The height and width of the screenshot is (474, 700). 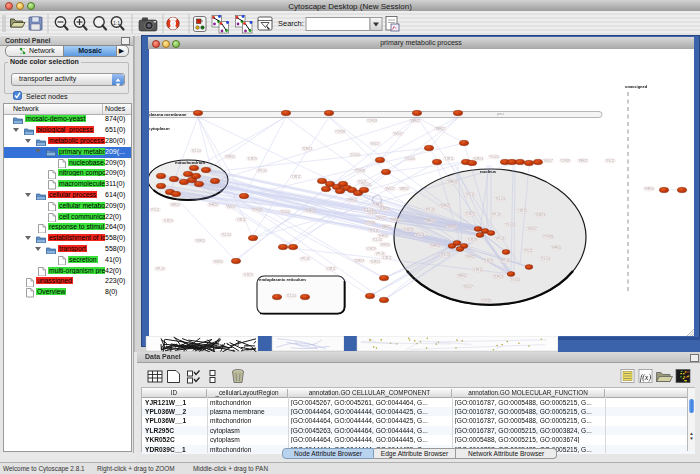 I want to click on svg-text: Search:, so click(x=291, y=24).